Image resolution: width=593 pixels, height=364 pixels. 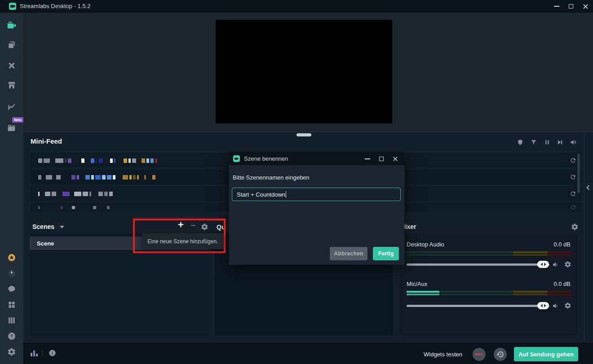 What do you see at coordinates (183, 241) in the screenshot?
I see `tooltip-text: Eine neue Szene hinzufügen.` at bounding box center [183, 241].